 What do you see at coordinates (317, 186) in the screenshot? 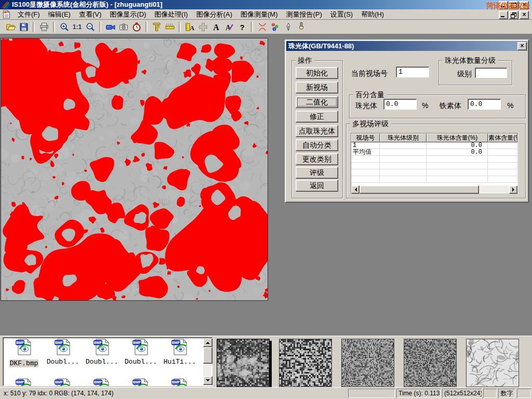
I see `return-button: 返回` at bounding box center [317, 186].